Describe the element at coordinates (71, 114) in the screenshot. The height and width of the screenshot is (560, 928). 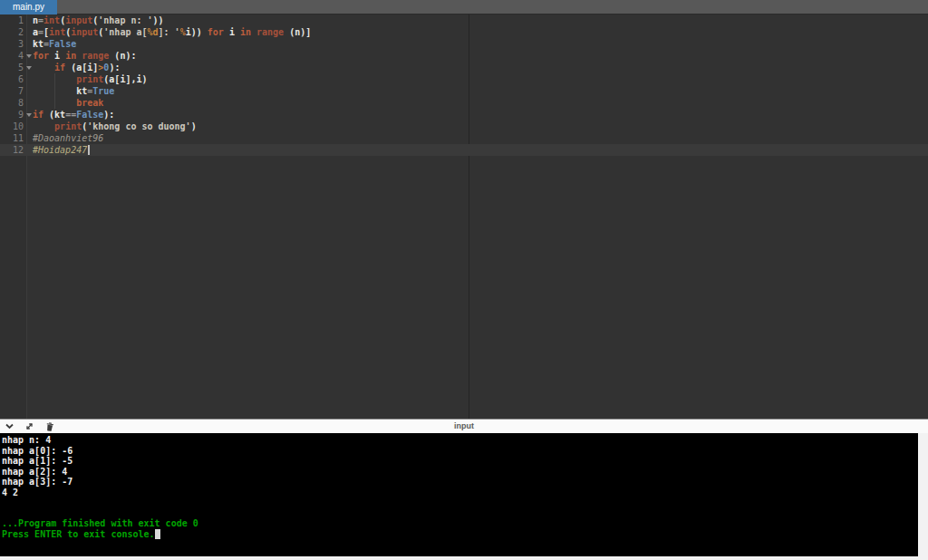
I see `code-token: ==` at that location.